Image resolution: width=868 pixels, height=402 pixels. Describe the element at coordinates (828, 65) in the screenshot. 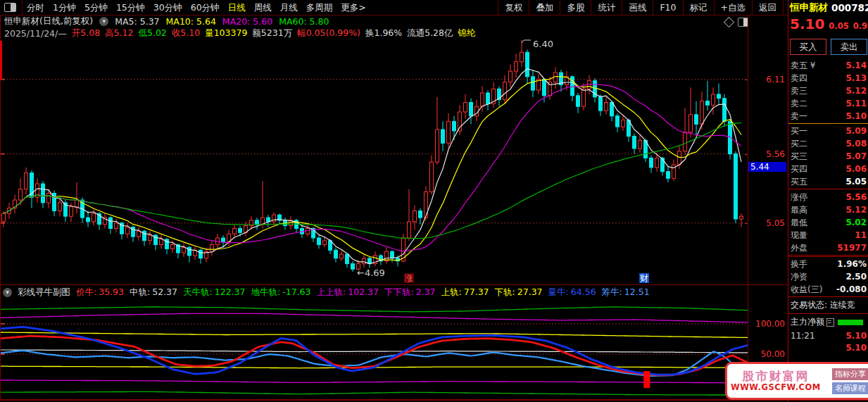

I see `sell-level-5: 卖五 ¥5.14` at that location.